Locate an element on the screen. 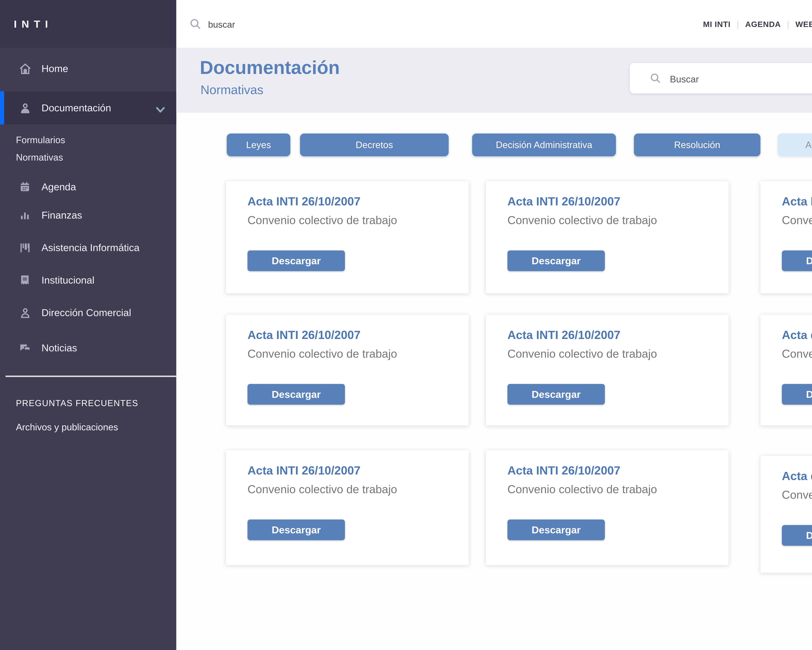 The image size is (812, 650). filter-resolucion: Resolución is located at coordinates (697, 145).